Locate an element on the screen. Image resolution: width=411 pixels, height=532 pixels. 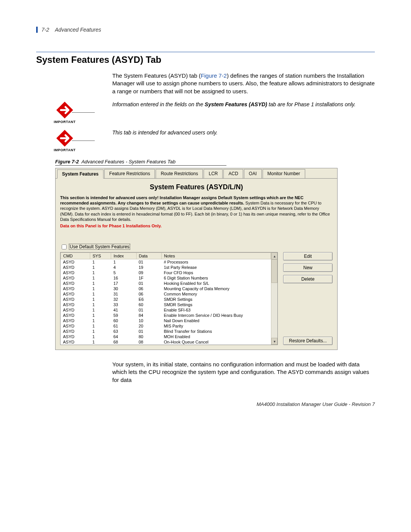
column-header: Notes is located at coordinates (216, 256).